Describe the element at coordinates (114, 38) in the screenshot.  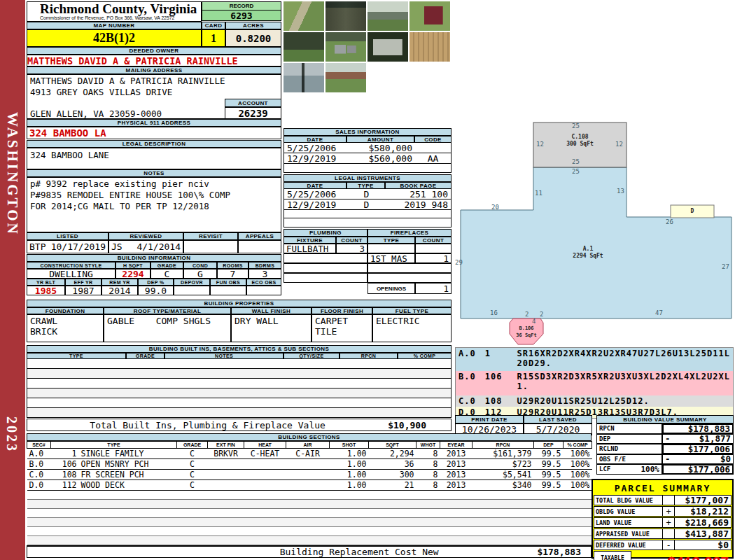
I see `map-number-value: 42B(1)2` at that location.